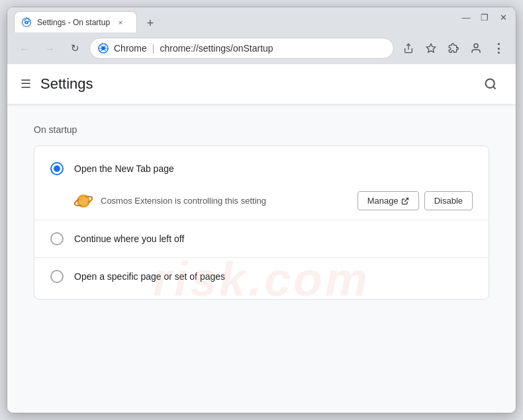 This screenshot has width=523, height=420. What do you see at coordinates (262, 48) in the screenshot?
I see `nav-bar: ← → ↻ Chrome | chrome://settings/onStart…` at bounding box center [262, 48].